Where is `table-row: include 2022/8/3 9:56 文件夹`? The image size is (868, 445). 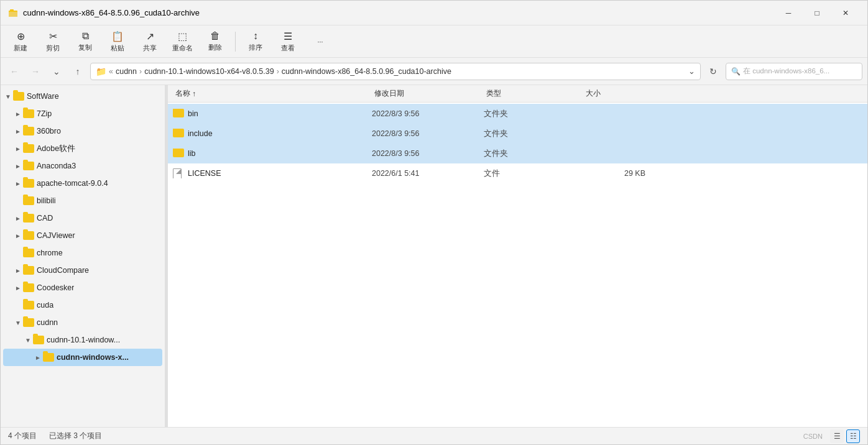
table-row: include 2022/8/3 9:56 文件夹 is located at coordinates (517, 134).